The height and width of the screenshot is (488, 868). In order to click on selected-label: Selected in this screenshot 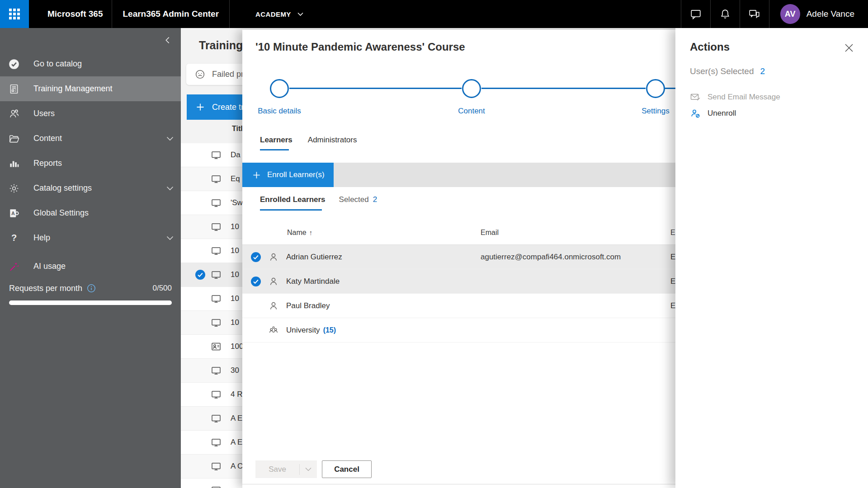, I will do `click(354, 200)`.